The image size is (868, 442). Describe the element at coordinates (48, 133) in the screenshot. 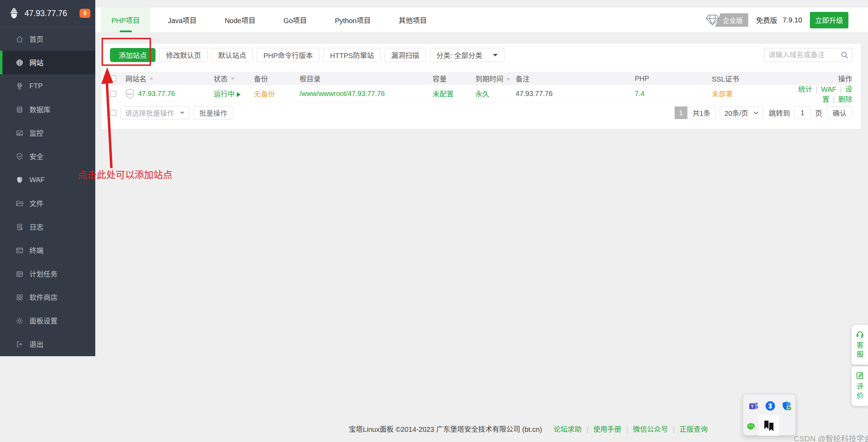

I see `sidebar-item-monitor: 监控` at that location.